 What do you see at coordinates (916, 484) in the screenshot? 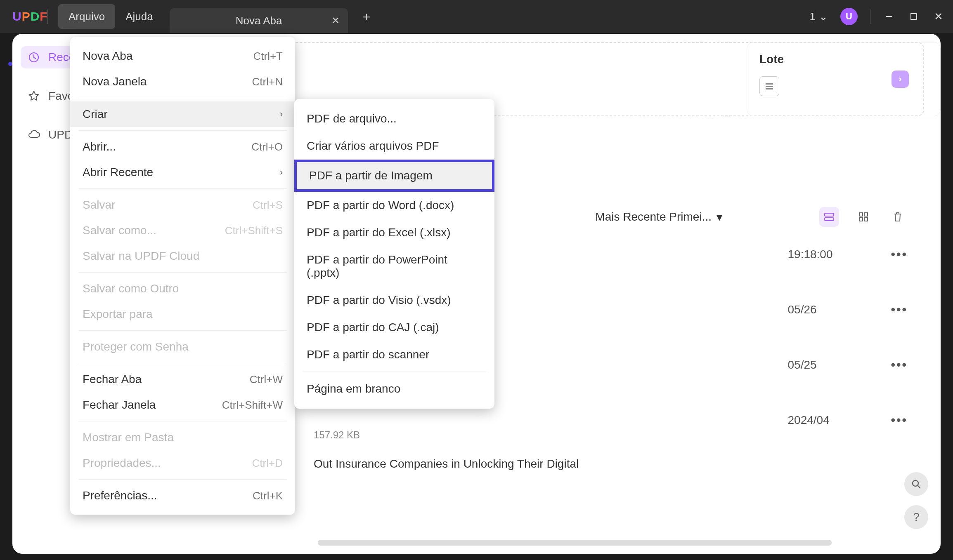
I see `search-button` at bounding box center [916, 484].